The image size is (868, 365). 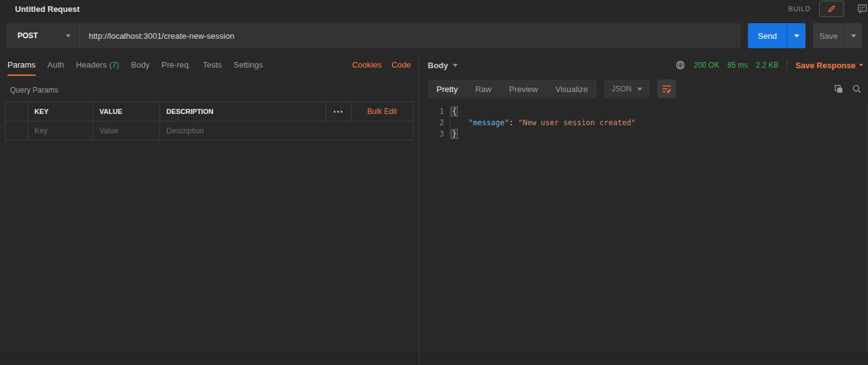 I want to click on tab-headers: Headers (7), so click(x=98, y=65).